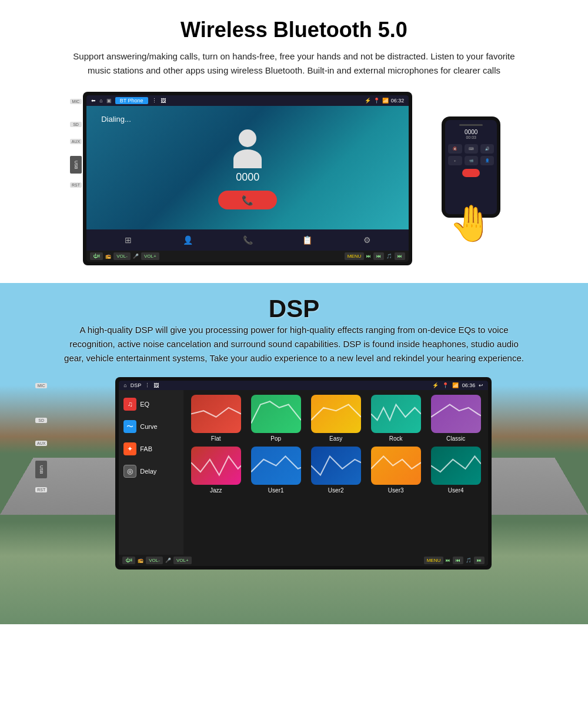 The height and width of the screenshot is (706, 588). Describe the element at coordinates (130, 427) in the screenshot. I see `curve-icon: 〜` at that location.